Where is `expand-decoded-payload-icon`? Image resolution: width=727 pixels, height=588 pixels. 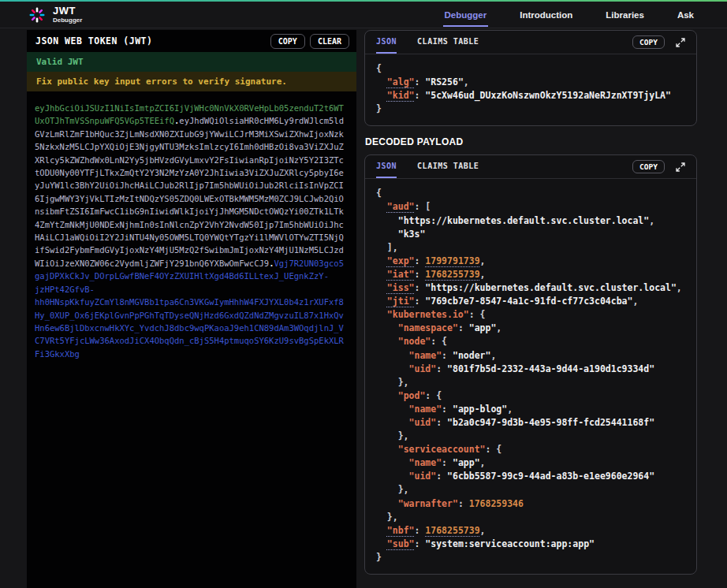
expand-decoded-payload-icon is located at coordinates (680, 167).